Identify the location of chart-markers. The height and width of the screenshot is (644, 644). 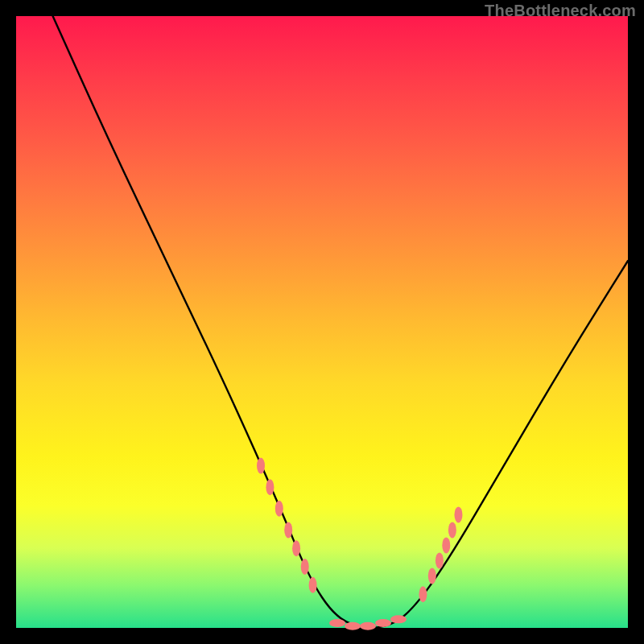
(359, 544).